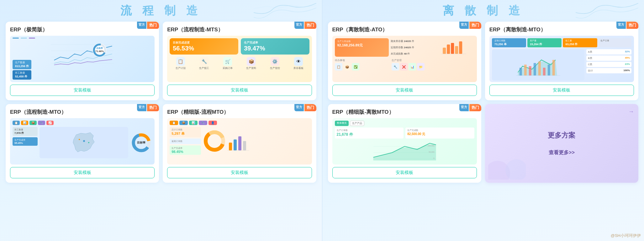  What do you see at coordinates (22, 65) in the screenshot?
I see `jijian-stat-1: 生产数量 813,256 件` at bounding box center [22, 65].